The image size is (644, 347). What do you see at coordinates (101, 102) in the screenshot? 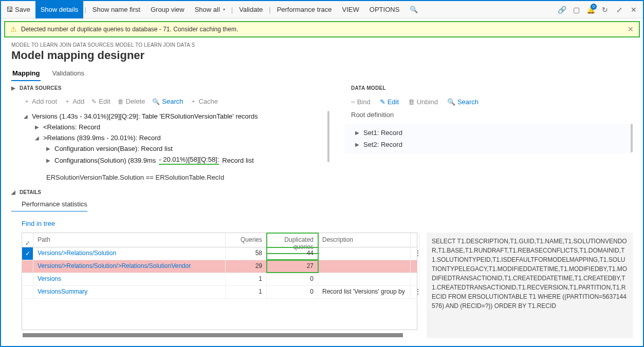
I see `edit-button: ✎Edit` at bounding box center [101, 102].